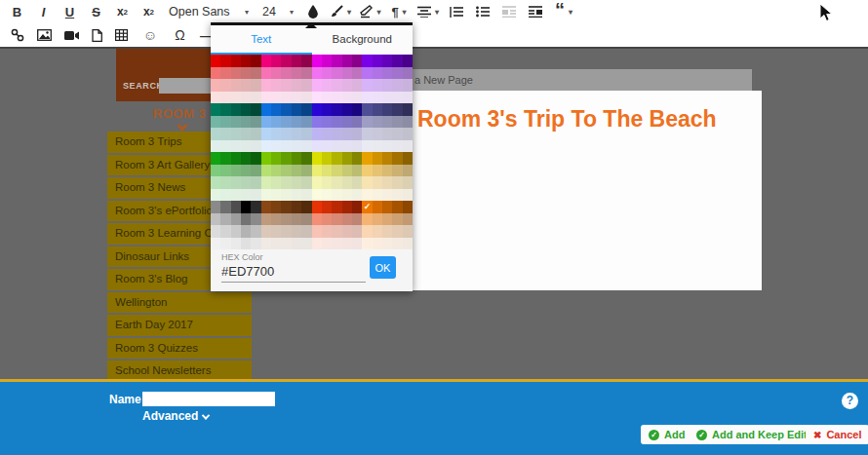 The width and height of the screenshot is (868, 455). Describe the element at coordinates (382, 267) in the screenshot. I see `ok-button: OK` at that location.